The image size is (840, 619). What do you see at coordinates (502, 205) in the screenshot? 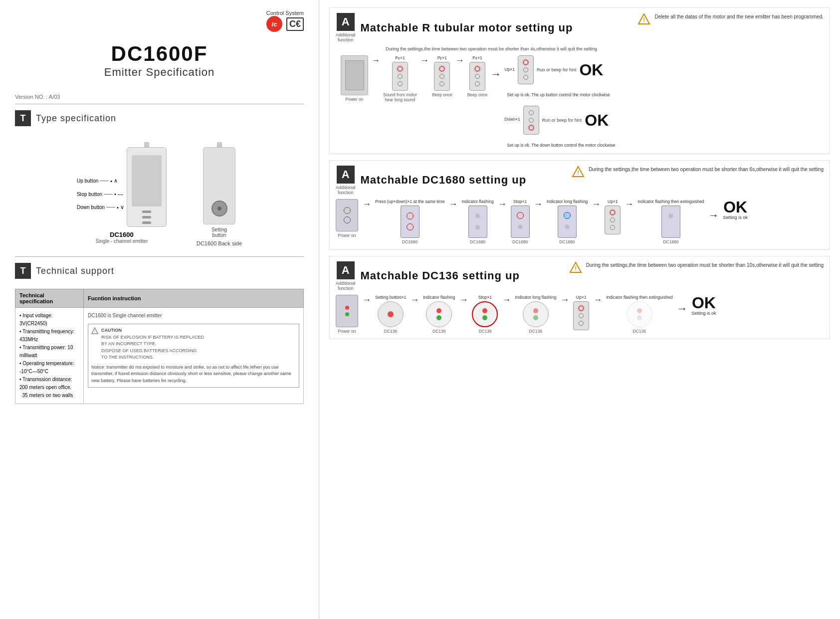
I see `dc1680-arrow-3: →` at bounding box center [502, 205].